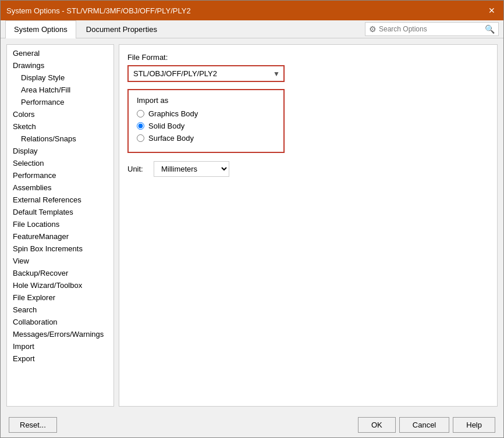  What do you see at coordinates (61, 54) in the screenshot?
I see `sidebar-item-general: General` at bounding box center [61, 54].